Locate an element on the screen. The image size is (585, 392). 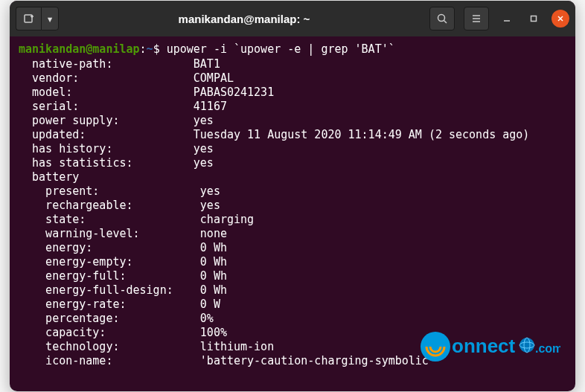
output-line: present: yes is located at coordinates (292, 192).